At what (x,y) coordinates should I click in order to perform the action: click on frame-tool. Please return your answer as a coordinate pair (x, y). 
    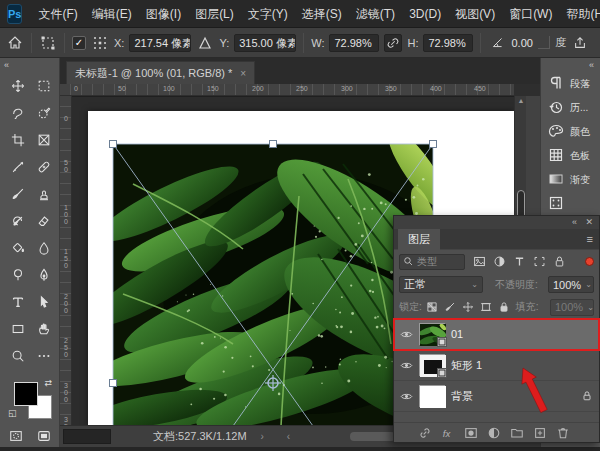
    Looking at the image, I should click on (44, 140).